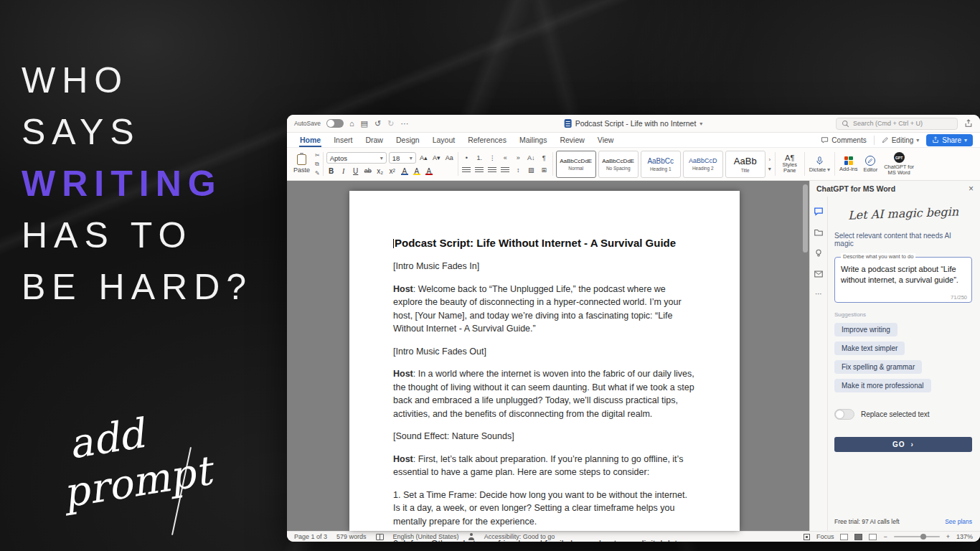 Image resolution: width=980 pixels, height=551 pixels. I want to click on style-title: AaBb Title, so click(745, 164).